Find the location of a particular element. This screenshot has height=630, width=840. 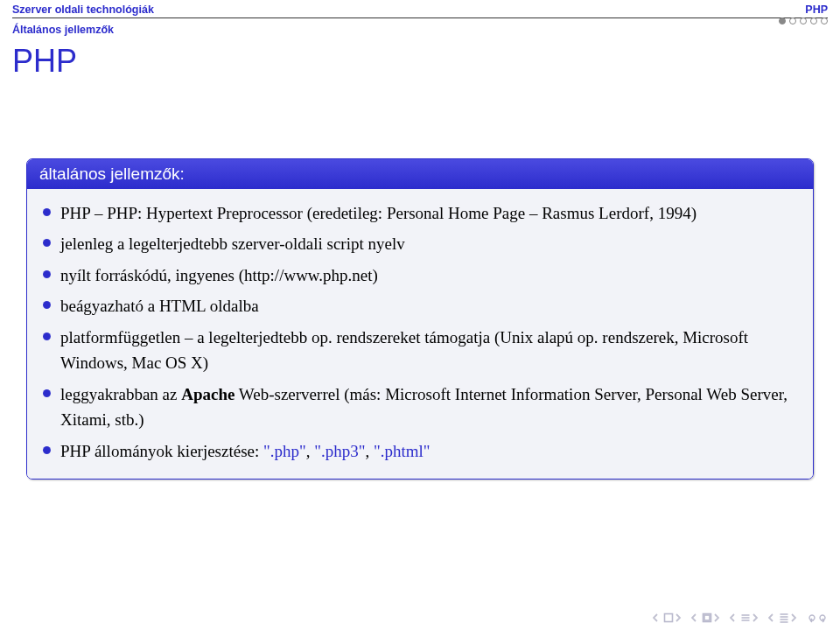

bullet-item: beágyazható a HTML oldalba is located at coordinates (420, 306).